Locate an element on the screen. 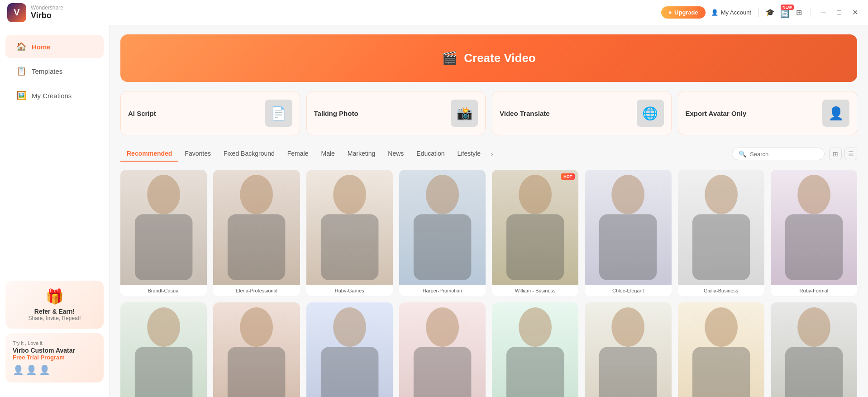 This screenshot has height=397, width=868. avatar-name-8: Ruby-Formal is located at coordinates (814, 291).